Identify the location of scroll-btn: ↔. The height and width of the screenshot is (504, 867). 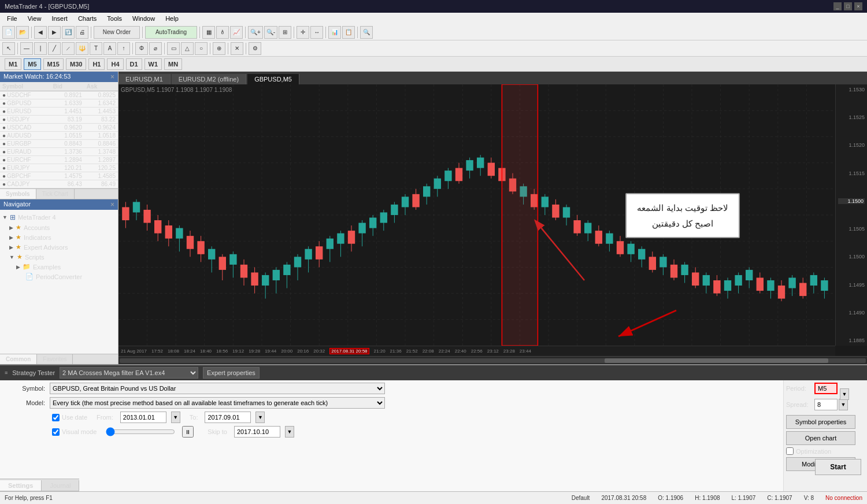
(317, 32).